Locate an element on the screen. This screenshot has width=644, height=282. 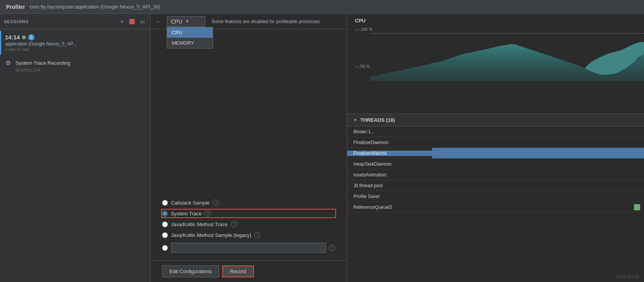
threads-title: THREADS (18) is located at coordinates (378, 120).